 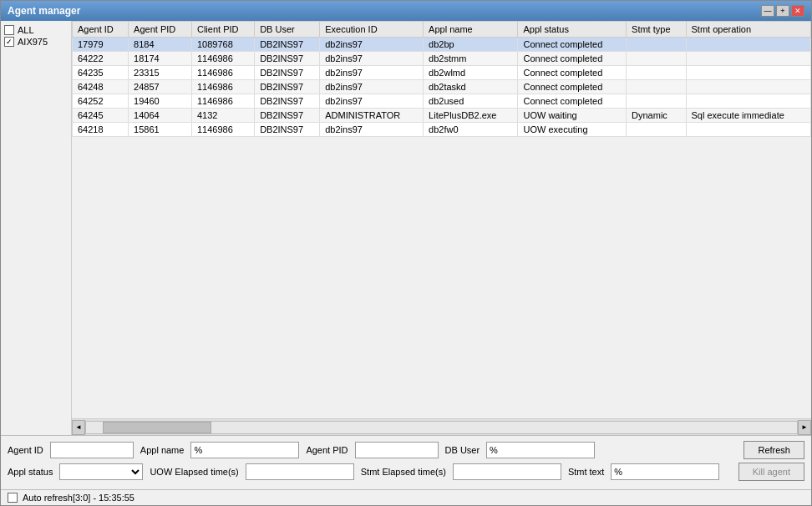 What do you see at coordinates (33, 42) in the screenshot?
I see `aix975-label: AIX975` at bounding box center [33, 42].